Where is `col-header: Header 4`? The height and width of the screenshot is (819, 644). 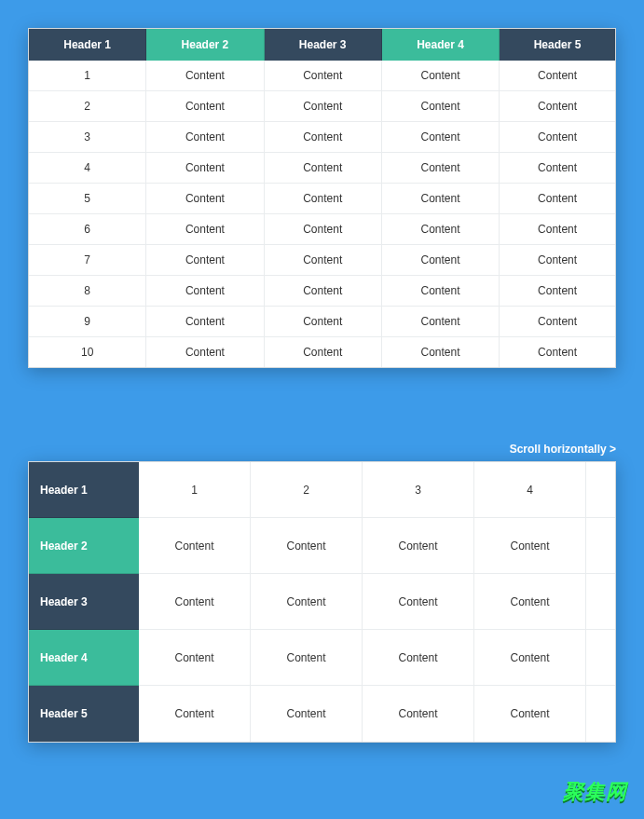 col-header: Header 4 is located at coordinates (441, 45).